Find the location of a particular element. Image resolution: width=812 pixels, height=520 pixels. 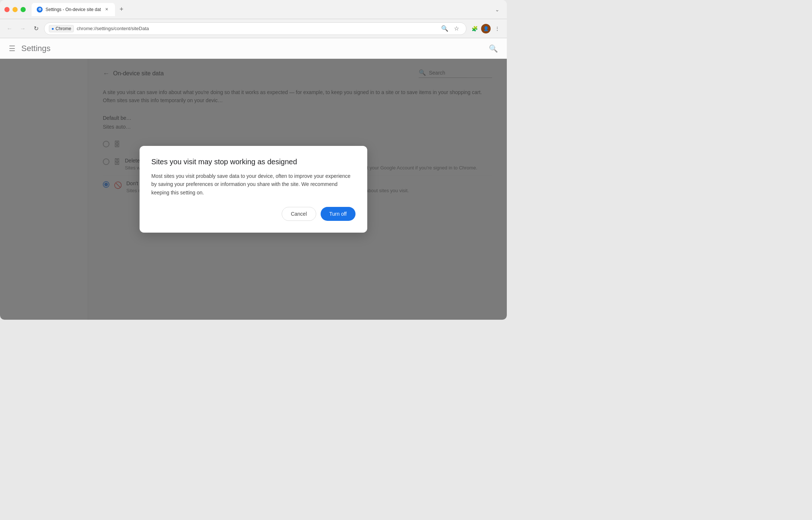

zoom-icon: 🔍 is located at coordinates (445, 29).